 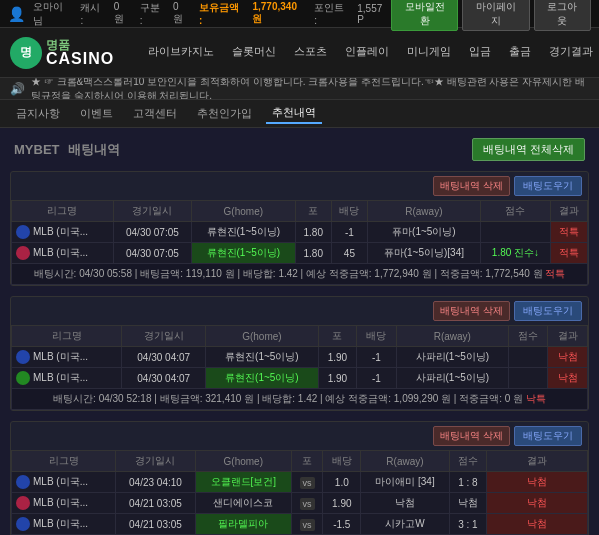 I want to click on cell-home: 오클랜드[보건], so click(x=243, y=482).